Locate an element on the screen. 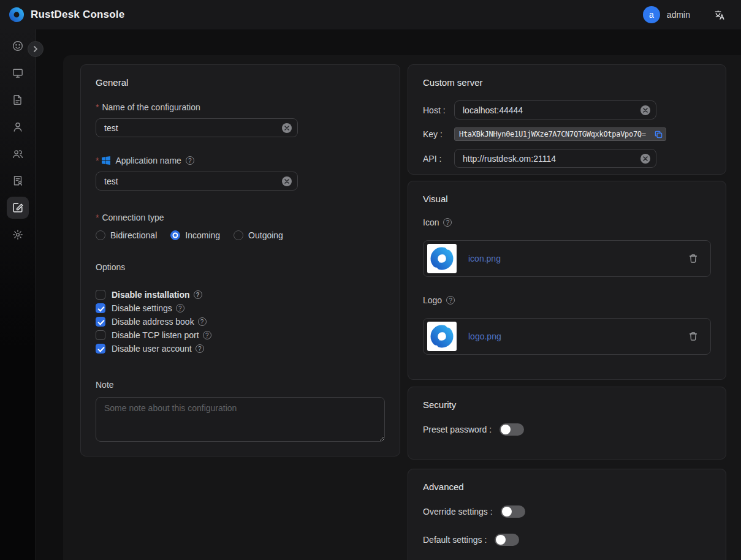  preset-password-toggle is located at coordinates (512, 429).